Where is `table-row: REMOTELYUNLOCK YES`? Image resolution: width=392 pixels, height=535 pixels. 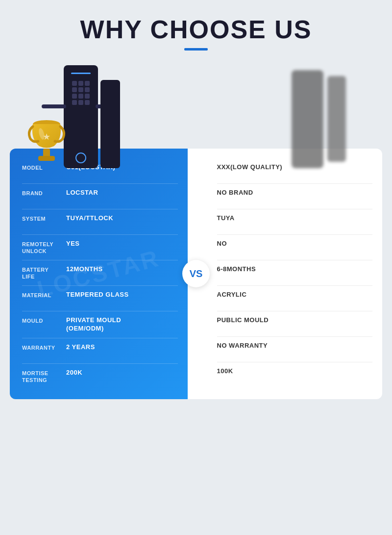 table-row: REMOTELYUNLOCK YES is located at coordinates (100, 248).